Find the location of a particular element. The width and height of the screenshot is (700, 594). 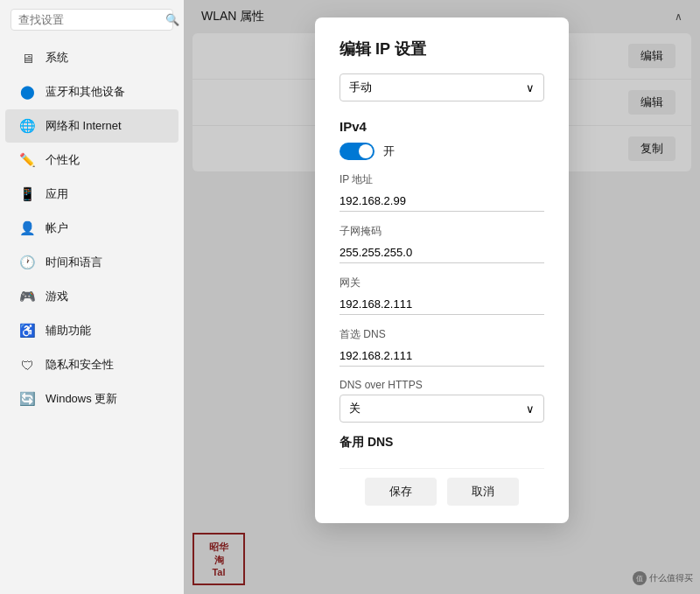

sidebar-item-gaming: 🎮 游戏 is located at coordinates (92, 297).